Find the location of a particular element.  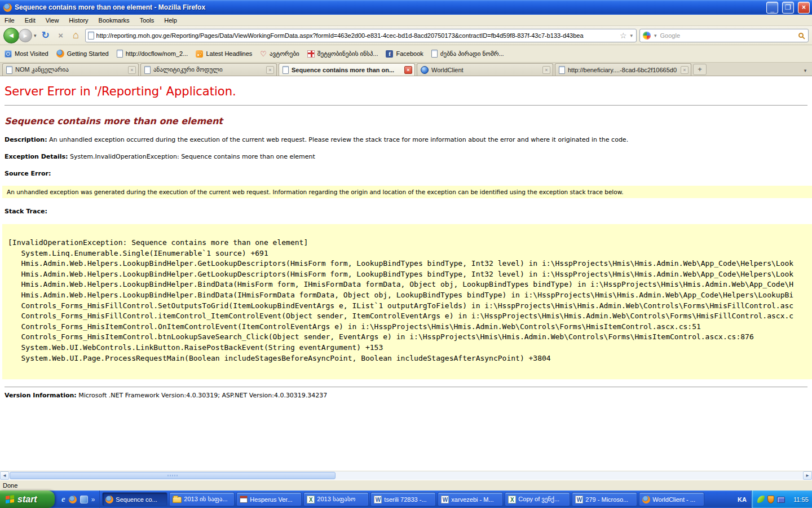

bookmark-latest-headlines: Latest Headlines is located at coordinates (224, 54).